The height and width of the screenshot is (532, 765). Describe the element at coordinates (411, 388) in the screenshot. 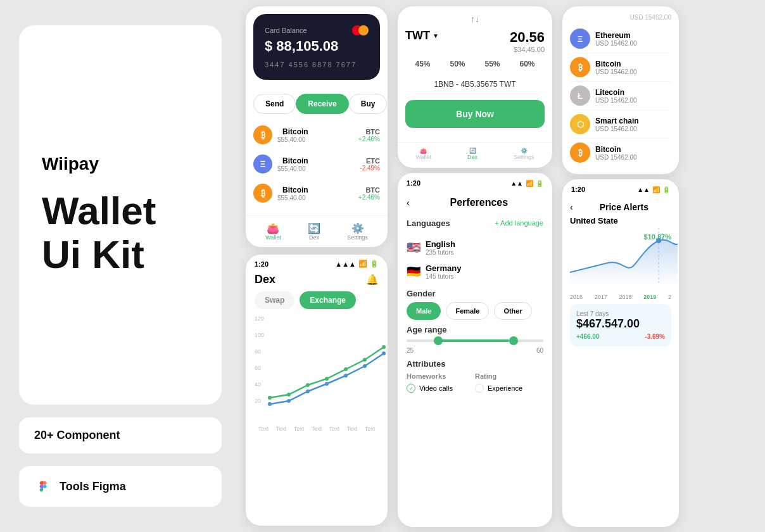

I see `checkbox-icon: ✓` at that location.